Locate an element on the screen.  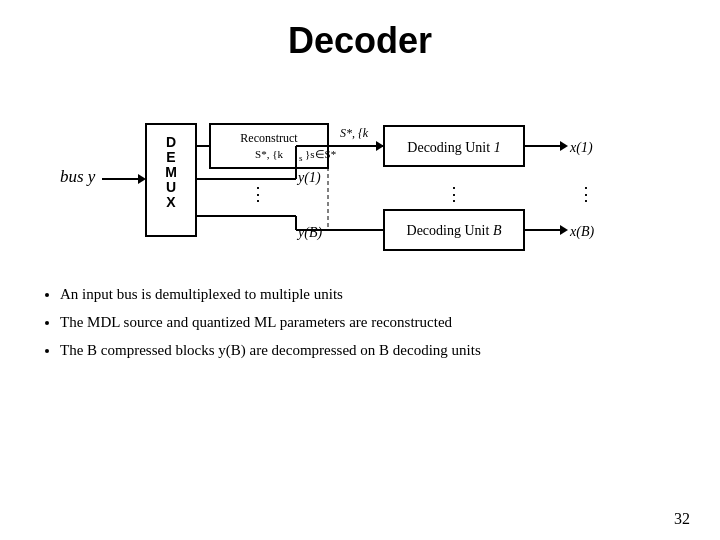
bullet-2: The MDL source and quantized ML paramete… is located at coordinates (370, 322).